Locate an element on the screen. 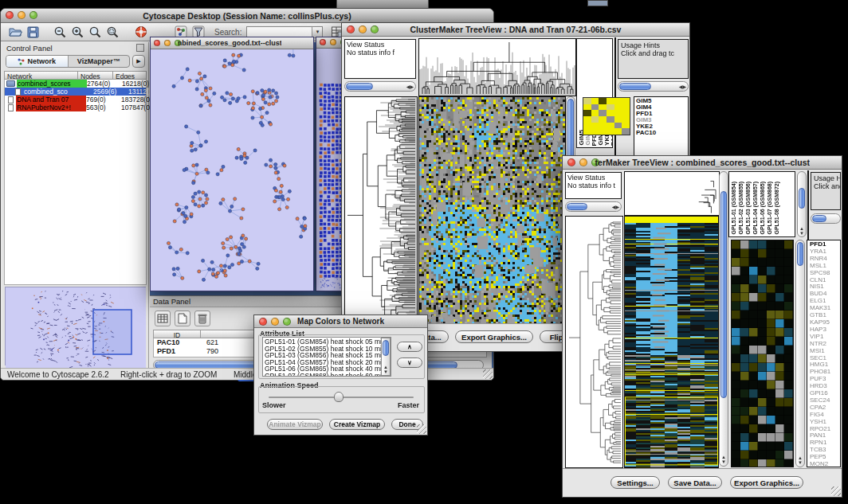  attribute-listbox: GPL51-01 (GSM854) heat shock 05 minGPL51… is located at coordinates (327, 357).